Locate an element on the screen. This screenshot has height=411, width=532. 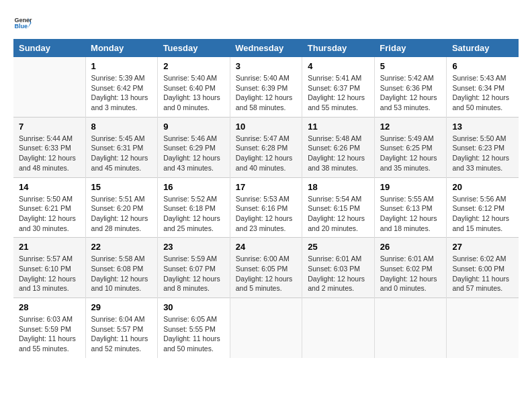
week-row-4: 21Sunrise: 5:57 AM Sunset: 6:10 PM Dayli… is located at coordinates (266, 268).